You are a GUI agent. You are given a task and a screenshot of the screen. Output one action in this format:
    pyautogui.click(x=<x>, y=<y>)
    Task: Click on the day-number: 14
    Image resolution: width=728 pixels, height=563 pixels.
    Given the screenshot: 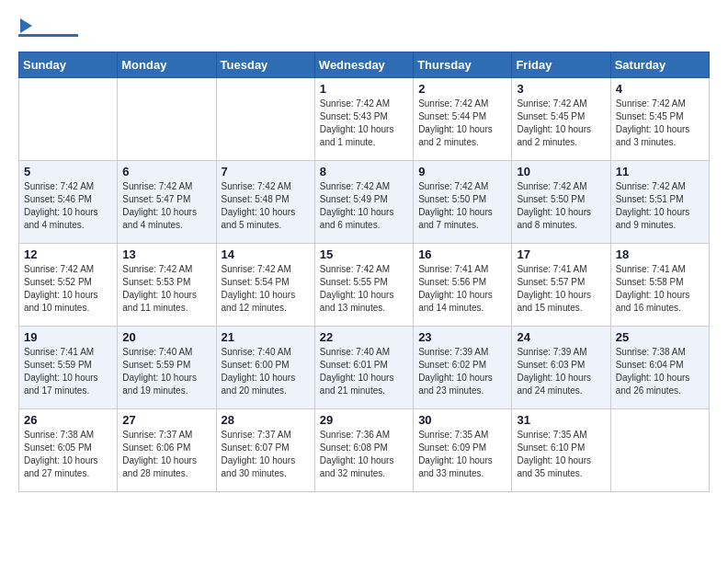 What is the action you would take?
    pyautogui.click(x=266, y=254)
    